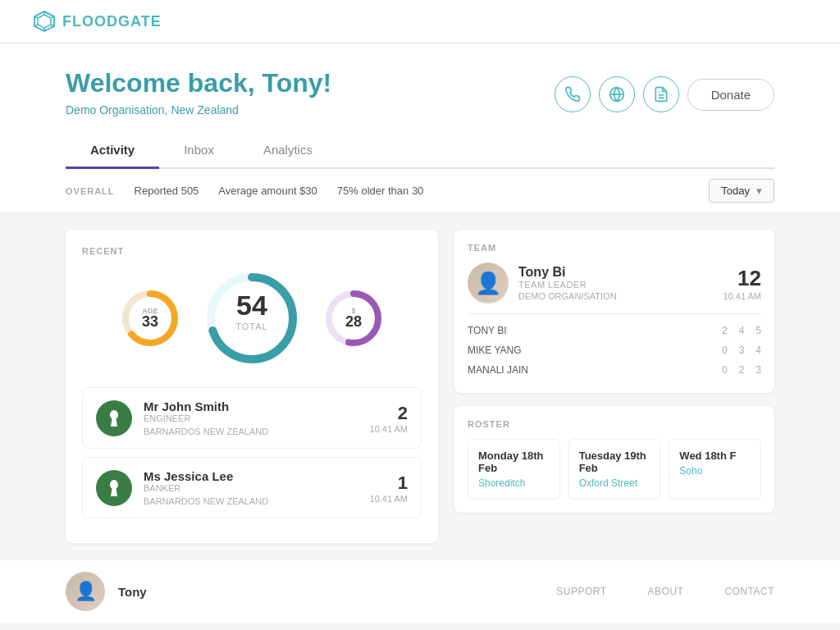  I want to click on member-stats-1: 2 4 5, so click(742, 331).